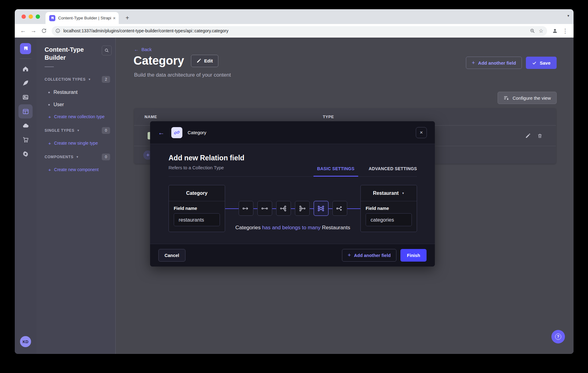 The width and height of the screenshot is (588, 373). What do you see at coordinates (541, 63) in the screenshot?
I see `save-button: Save` at bounding box center [541, 63].